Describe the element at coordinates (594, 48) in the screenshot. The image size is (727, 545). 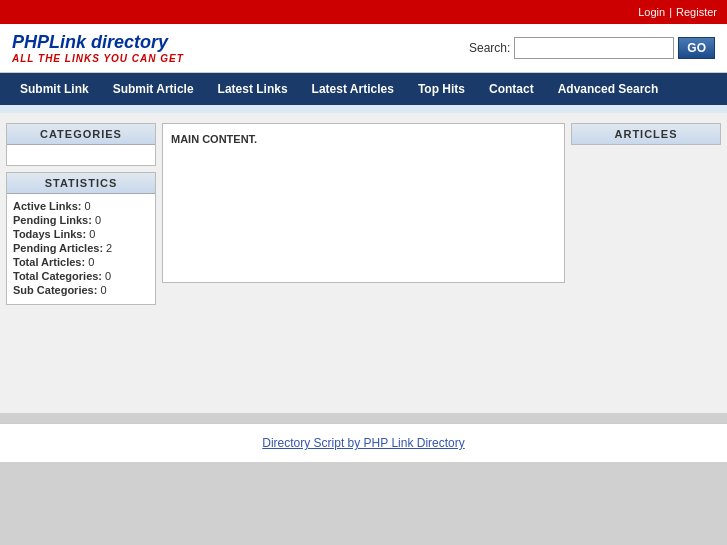
I see `search-input` at that location.